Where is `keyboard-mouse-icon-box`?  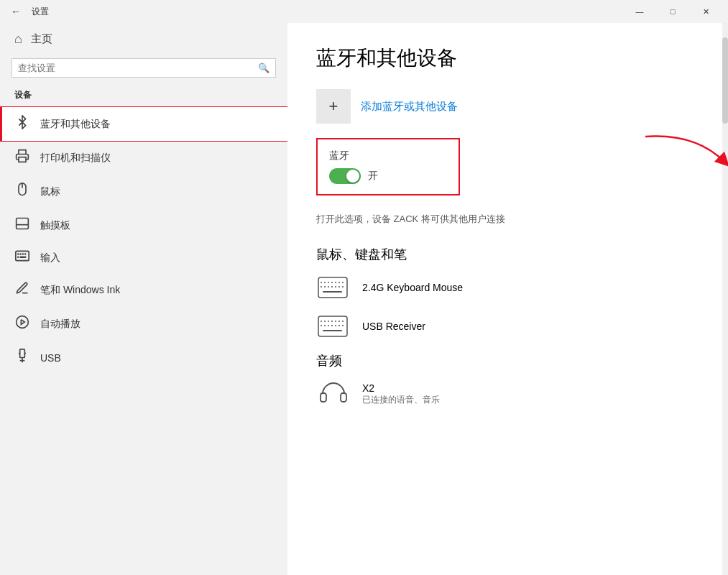
keyboard-mouse-icon-box is located at coordinates (333, 288).